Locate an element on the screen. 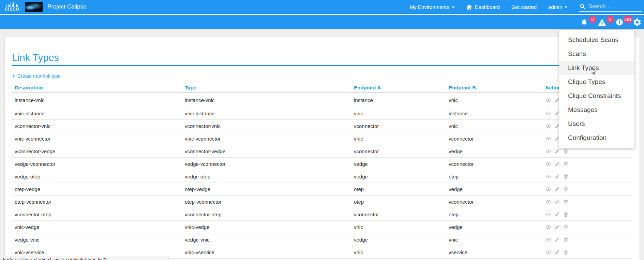 Image resolution: width=644 pixels, height=260 pixels. errors-badge: 591 is located at coordinates (628, 19).